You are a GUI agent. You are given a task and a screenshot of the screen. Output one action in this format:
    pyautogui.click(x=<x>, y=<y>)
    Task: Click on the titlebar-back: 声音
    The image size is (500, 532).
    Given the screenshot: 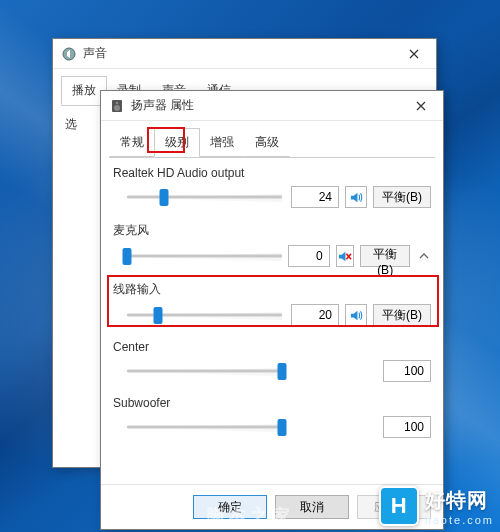 What is the action you would take?
    pyautogui.click(x=244, y=54)
    